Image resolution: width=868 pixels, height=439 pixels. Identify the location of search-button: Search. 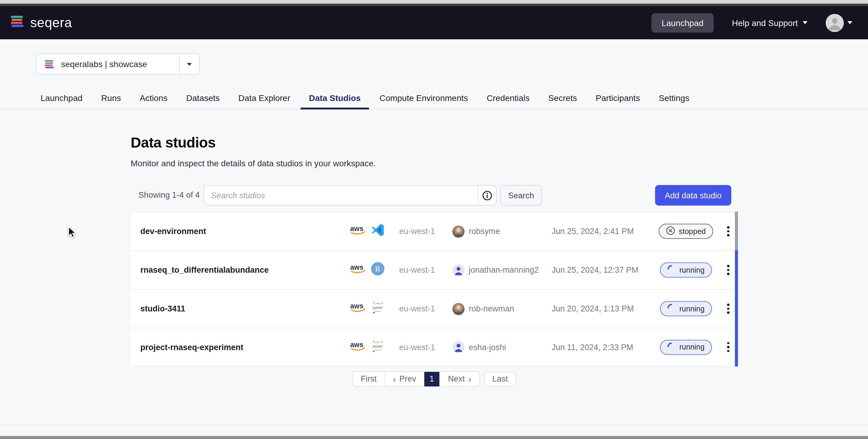
(521, 195).